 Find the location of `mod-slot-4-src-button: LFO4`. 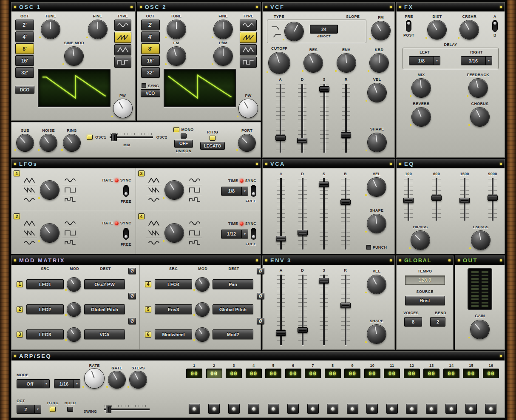

mod-slot-4-src-button: LFO4 is located at coordinates (173, 284).